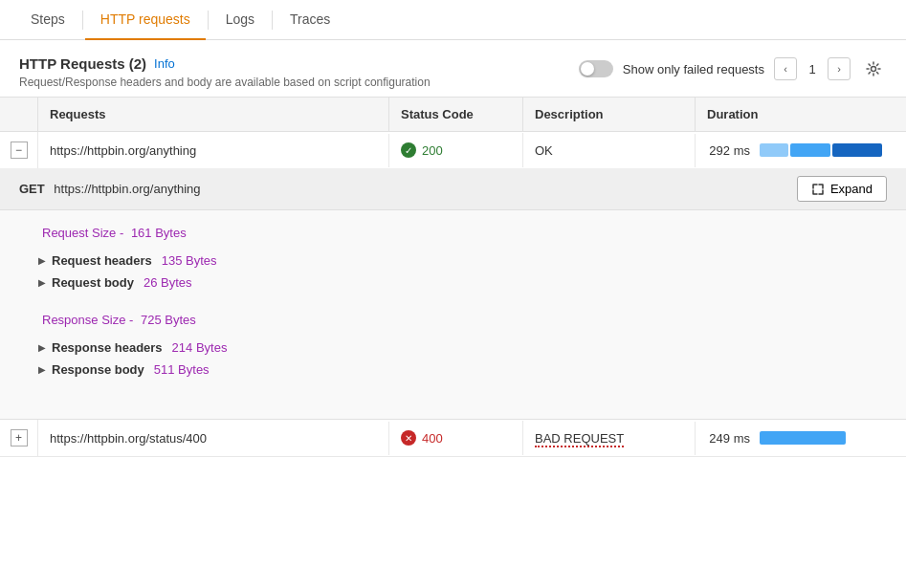 This screenshot has height=588, width=906. What do you see at coordinates (240, 20) in the screenshot?
I see `tab-logs: Logs` at bounding box center [240, 20].